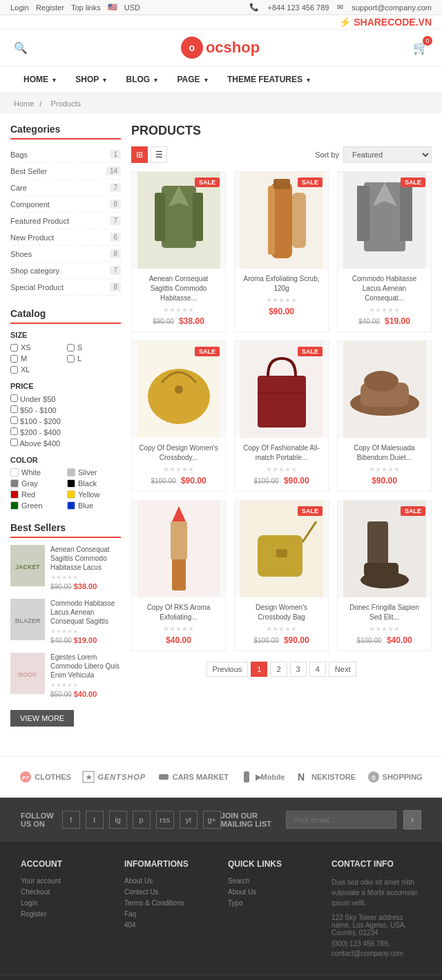  I want to click on color-options: White Silver Gray Black Red Yellow Green…, so click(66, 489).